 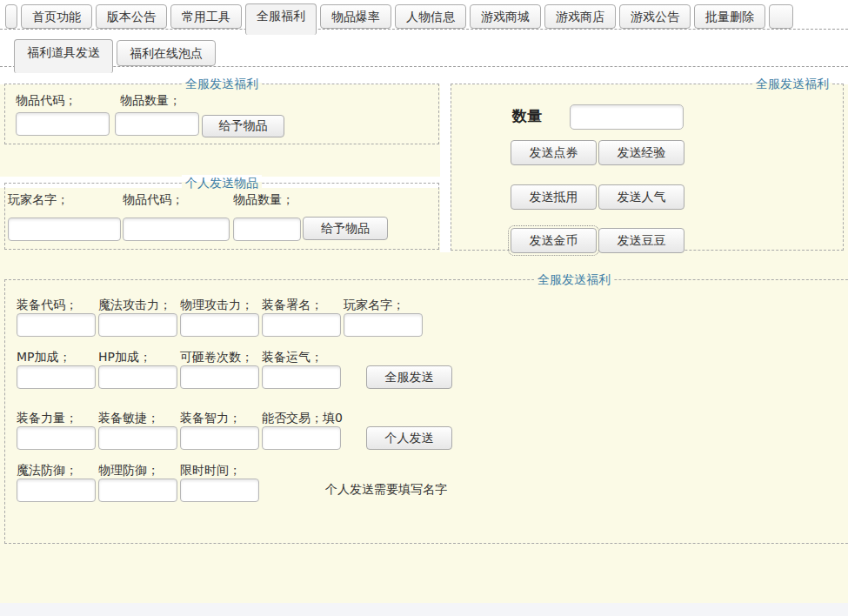 What do you see at coordinates (219, 378) in the screenshot?
I see `eq-smash-times-input` at bounding box center [219, 378].